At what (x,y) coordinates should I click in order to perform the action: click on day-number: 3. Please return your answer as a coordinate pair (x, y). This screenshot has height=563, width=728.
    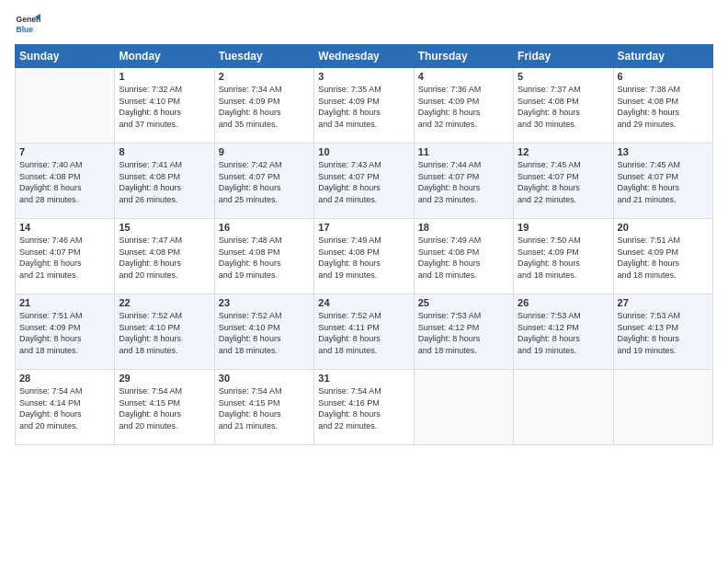
    Looking at the image, I should click on (364, 76).